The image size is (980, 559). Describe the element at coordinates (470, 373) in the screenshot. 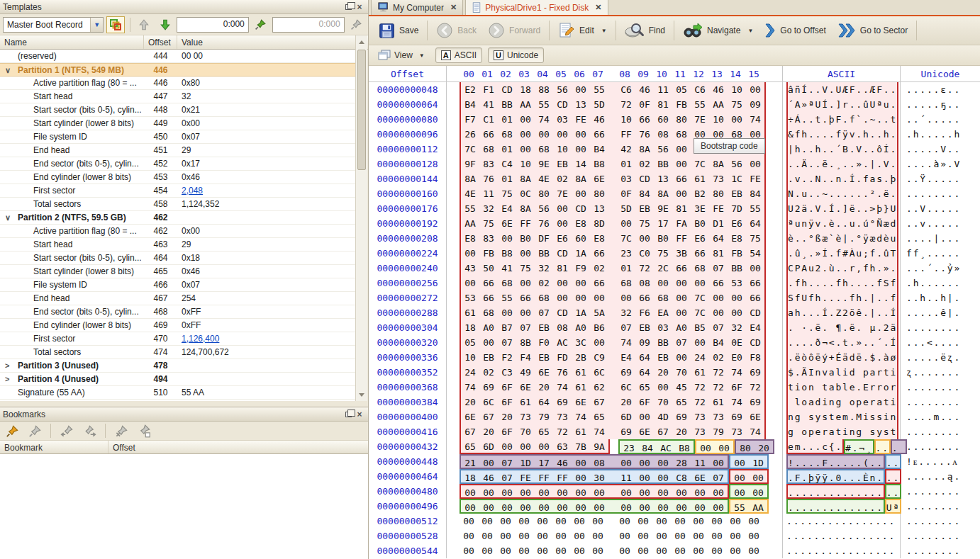

I see `hex-byte: 24` at that location.